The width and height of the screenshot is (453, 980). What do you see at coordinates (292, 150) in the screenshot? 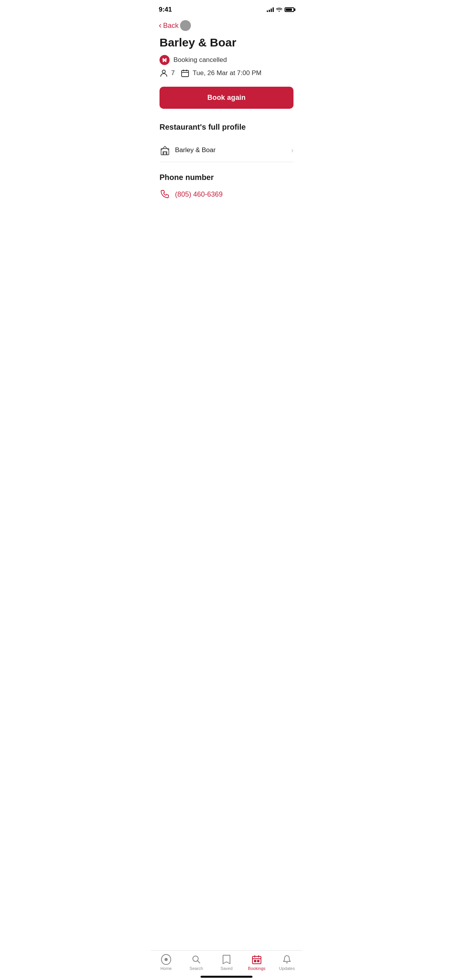
I see `chevron-right-icon: ›` at bounding box center [292, 150].